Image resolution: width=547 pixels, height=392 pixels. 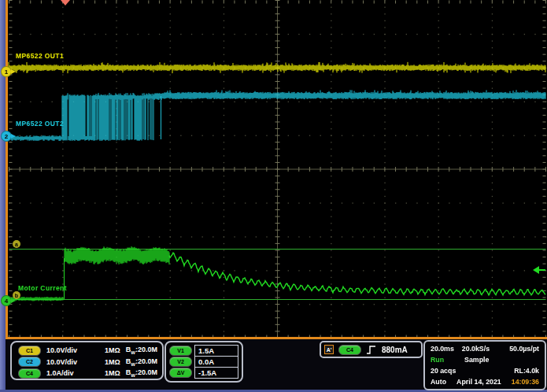 I want to click on cursor-v2-value: 0.0A, so click(x=216, y=362).